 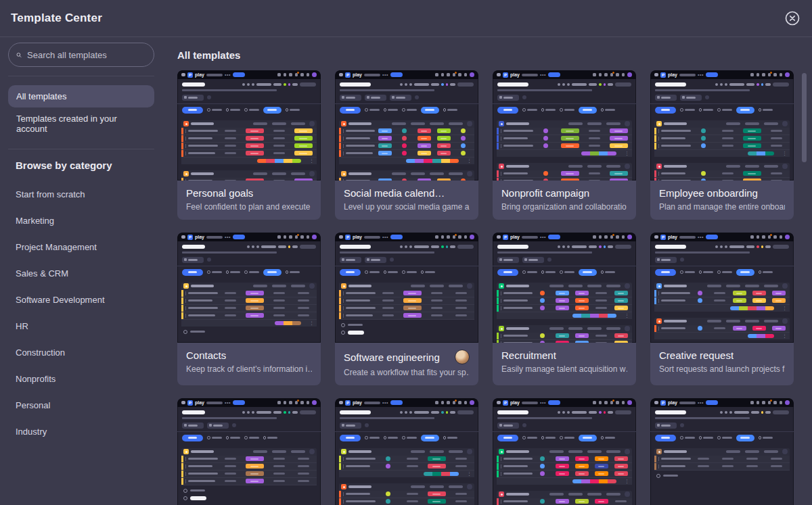 What do you see at coordinates (722, 309) in the screenshot?
I see `template-card-creative-request: Pplay•••⋮⋮⋮Creative requestSort requests…` at bounding box center [722, 309].